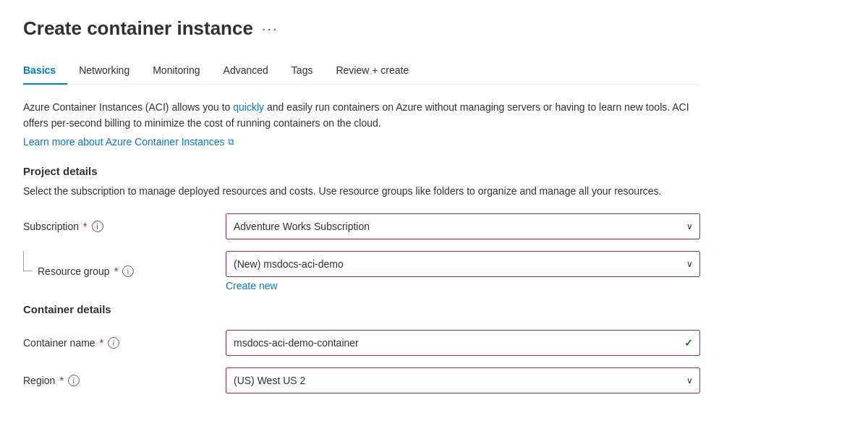 This screenshot has height=434, width=868. What do you see at coordinates (362, 310) in the screenshot?
I see `container-details-title: Container details` at bounding box center [362, 310].